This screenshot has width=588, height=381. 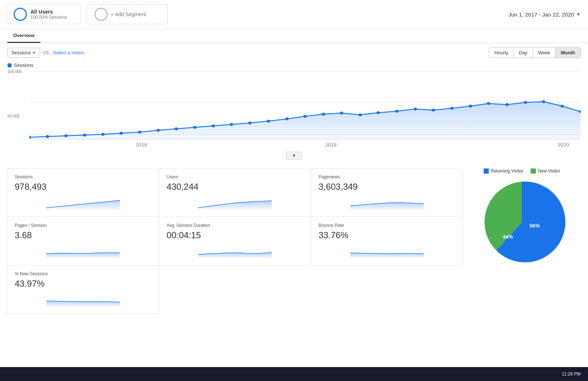 I want to click on stat-value: 33.76%, so click(x=387, y=235).